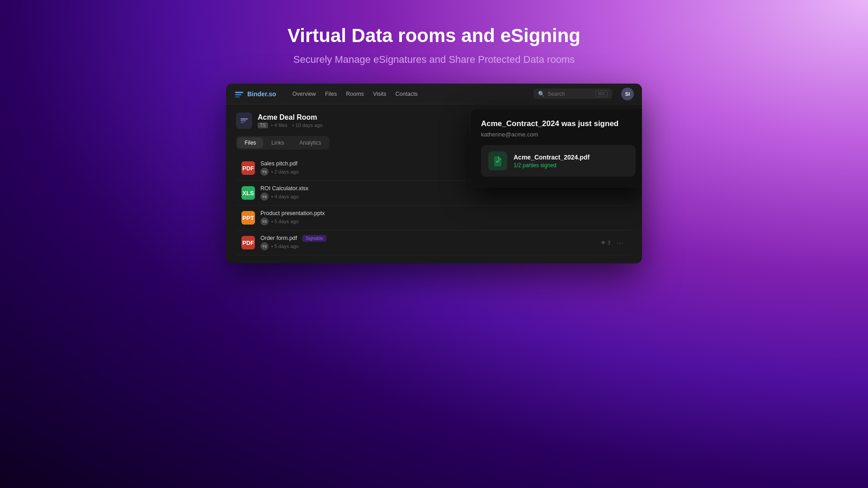  Describe the element at coordinates (443, 213) in the screenshot. I see `file-name: Product presentation.pptx` at that location.